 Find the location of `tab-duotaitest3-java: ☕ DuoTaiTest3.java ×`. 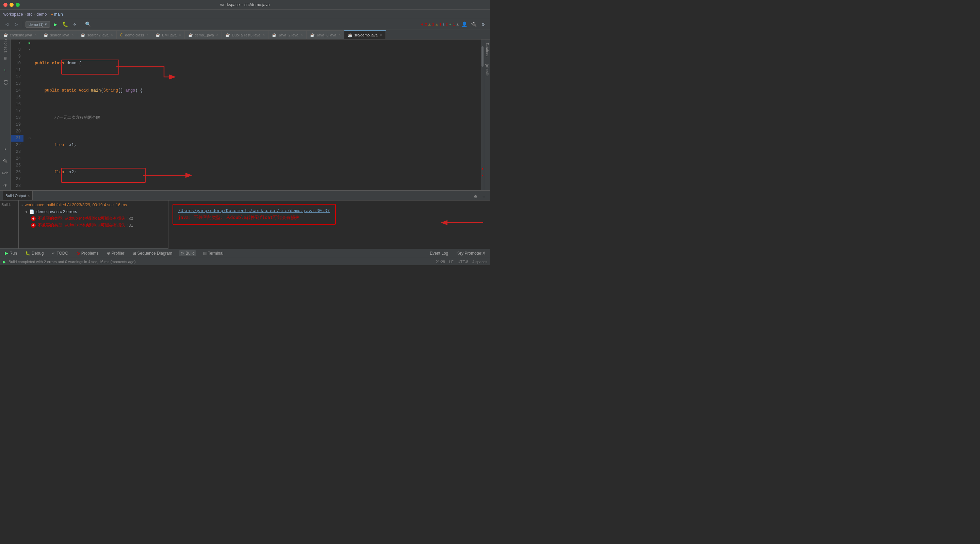

tab-duotaitest3-java: ☕ DuoTaiTest3.java × is located at coordinates (245, 35).